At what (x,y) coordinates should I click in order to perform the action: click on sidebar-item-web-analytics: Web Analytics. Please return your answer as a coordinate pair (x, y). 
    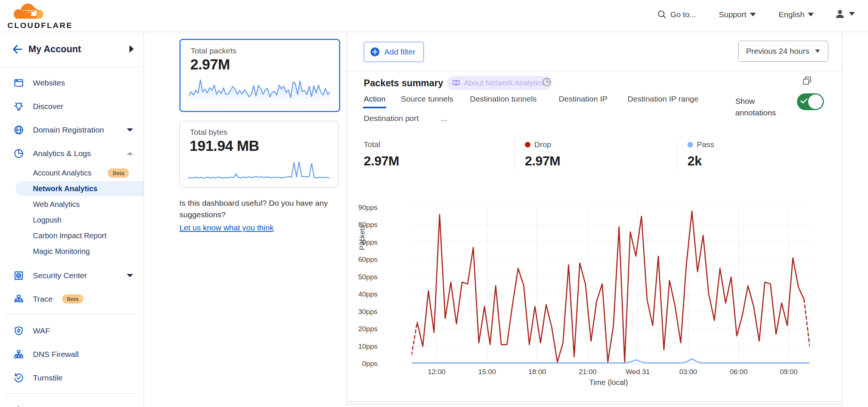
    Looking at the image, I should click on (72, 204).